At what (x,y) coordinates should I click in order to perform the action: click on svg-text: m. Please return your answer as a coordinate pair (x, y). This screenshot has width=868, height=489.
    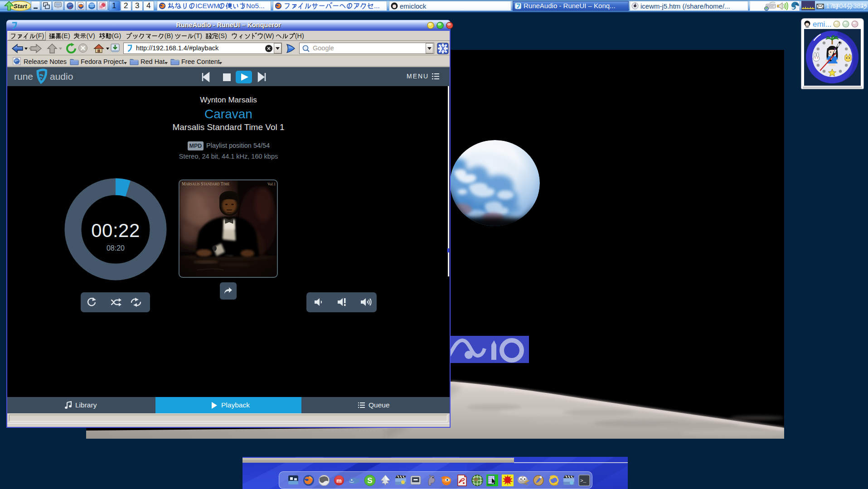
    Looking at the image, I should click on (339, 480).